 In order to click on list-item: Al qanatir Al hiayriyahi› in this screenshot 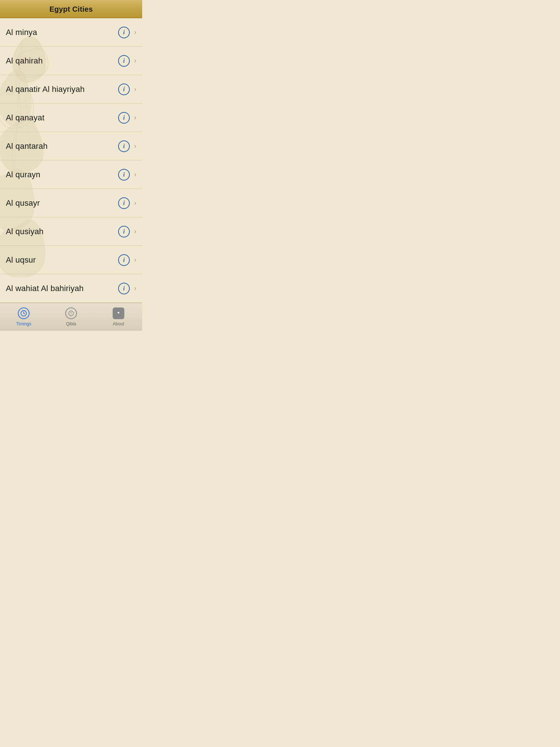, I will do `click(71, 89)`.